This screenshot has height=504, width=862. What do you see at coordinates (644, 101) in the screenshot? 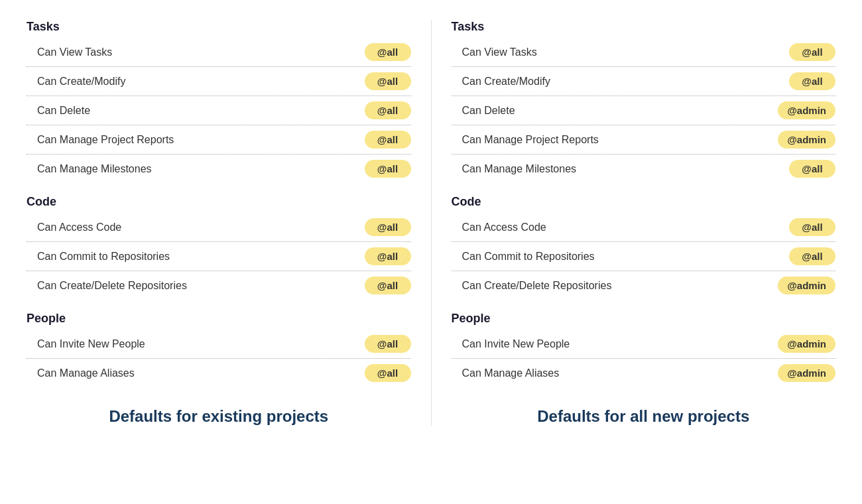
I see `section-tasks-new: TasksCan View Tasks@allCan Create/Modify…` at bounding box center [644, 101].